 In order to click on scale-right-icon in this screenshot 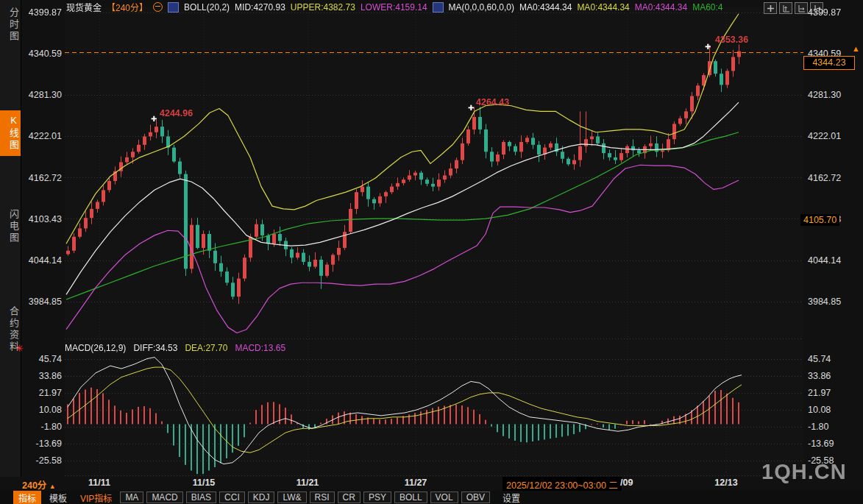, I will do `click(801, 8)`.